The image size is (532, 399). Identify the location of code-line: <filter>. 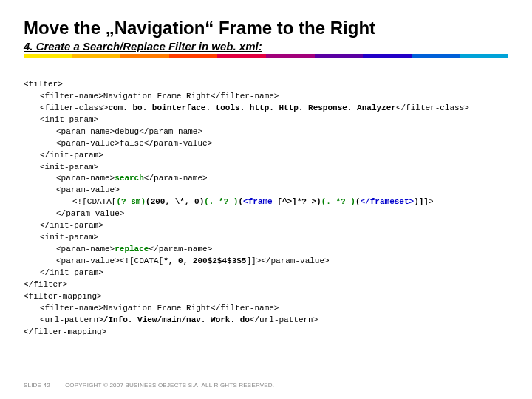
(43, 84).